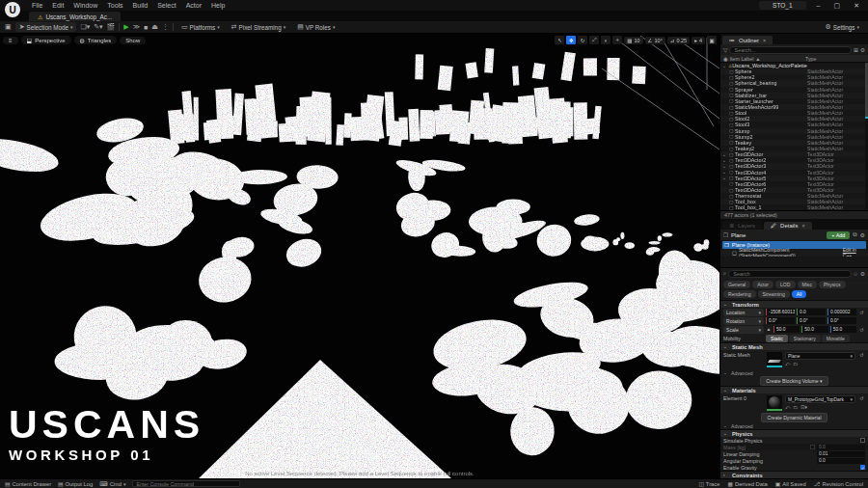 The width and height of the screenshot is (868, 488). I want to click on tab-details: 🖉 Details ×, so click(788, 226).